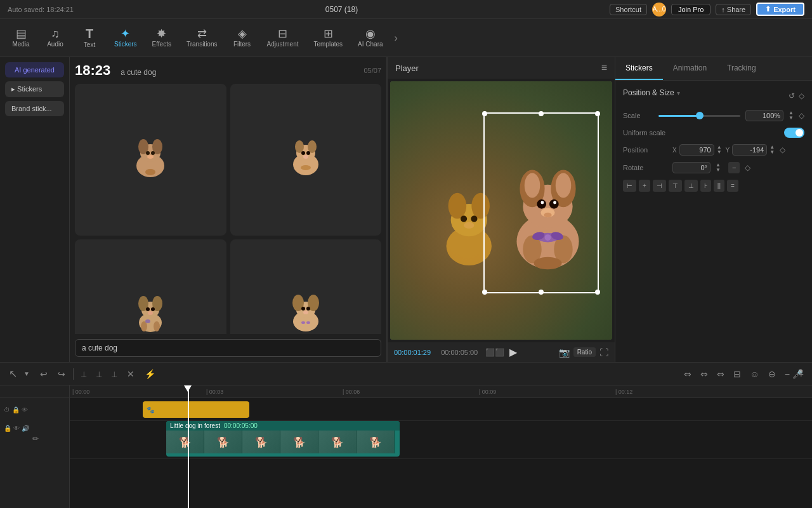 This screenshot has width=812, height=508. Describe the element at coordinates (719, 185) in the screenshot. I see `align-dist-h-button: ||` at that location.